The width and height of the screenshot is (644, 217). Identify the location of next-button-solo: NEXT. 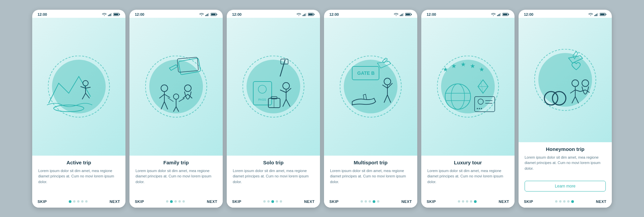
(309, 202).